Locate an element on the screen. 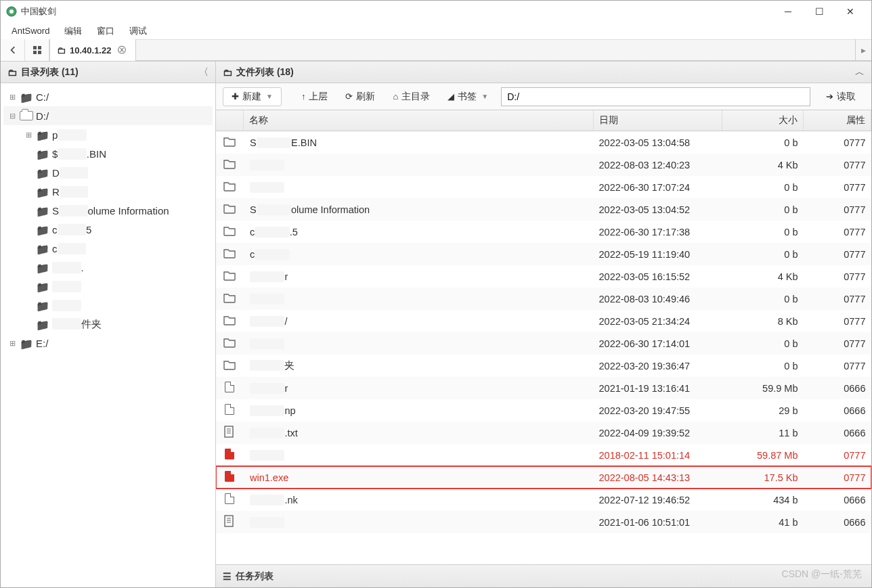  tree-item: c████ is located at coordinates (108, 248).